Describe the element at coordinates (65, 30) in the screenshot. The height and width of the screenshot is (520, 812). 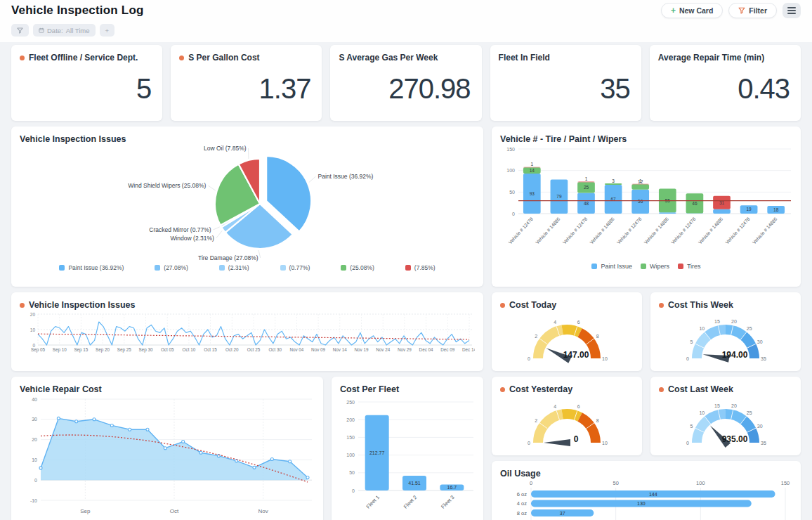
I see `date-filter-chip: Date: All Time` at that location.